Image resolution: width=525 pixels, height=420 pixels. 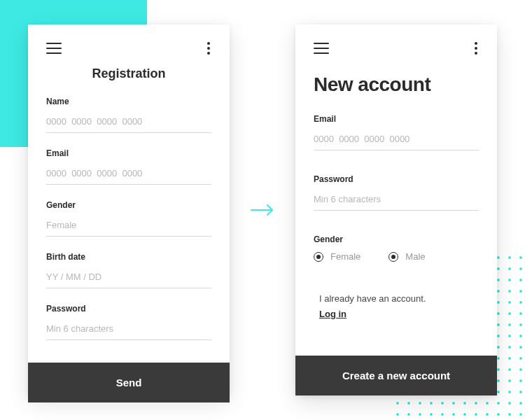 I want to click on arrow-right-icon, so click(x=262, y=210).